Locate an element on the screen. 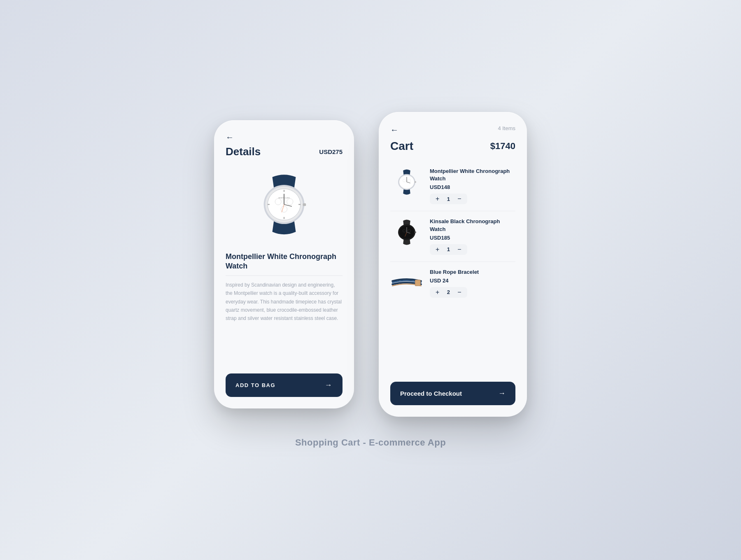 Image resolution: width=741 pixels, height=560 pixels. add-to-bag-label: ADD TO BAG is located at coordinates (255, 385).